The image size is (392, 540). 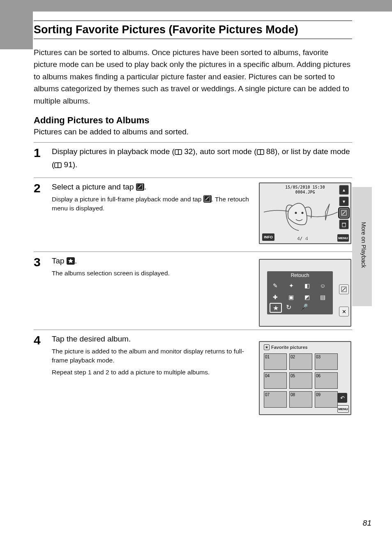 I want to click on filter-icon: ◩, so click(x=307, y=297).